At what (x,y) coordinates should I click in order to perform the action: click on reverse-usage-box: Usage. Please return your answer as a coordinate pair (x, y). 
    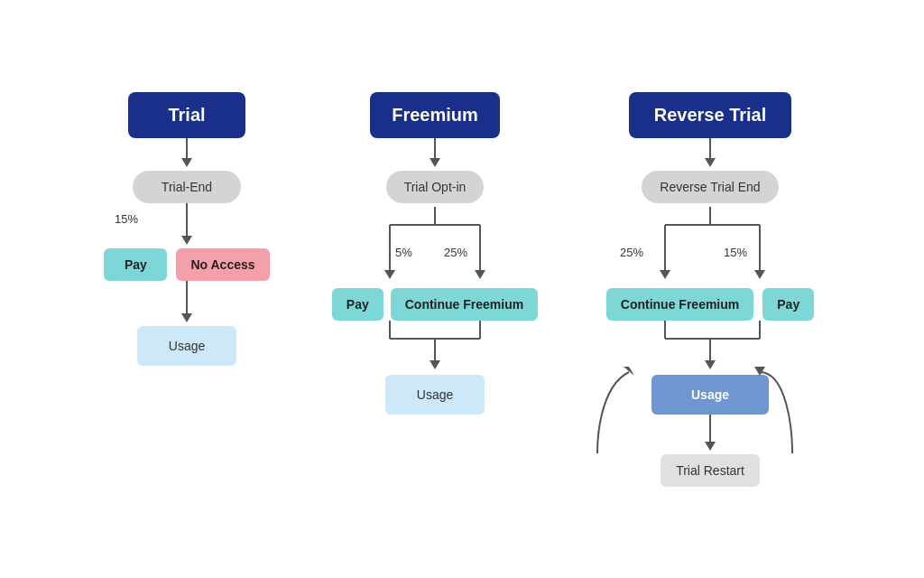
    Looking at the image, I should click on (710, 395).